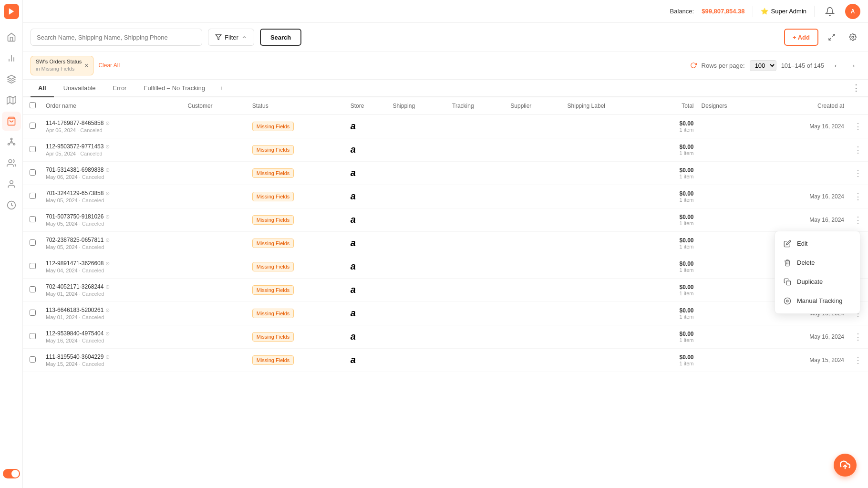 Image resolution: width=868 pixels, height=488 pixels. I want to click on sidebar-item-users, so click(11, 163).